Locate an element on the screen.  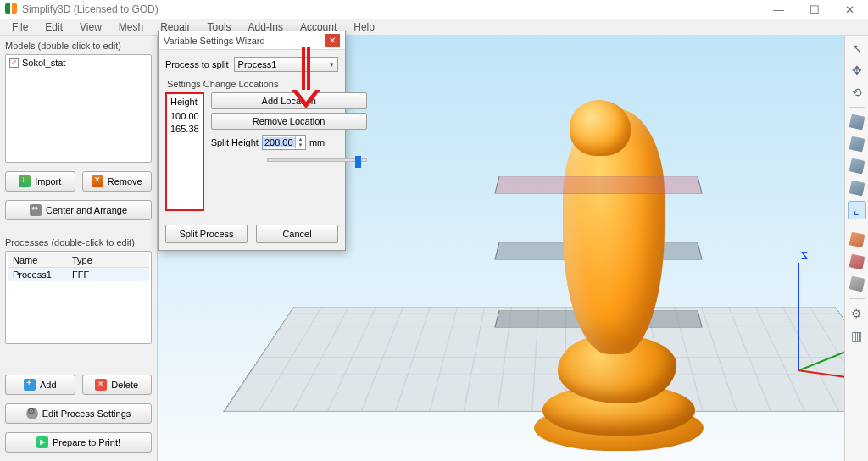
view-side-icon is located at coordinates (857, 166).